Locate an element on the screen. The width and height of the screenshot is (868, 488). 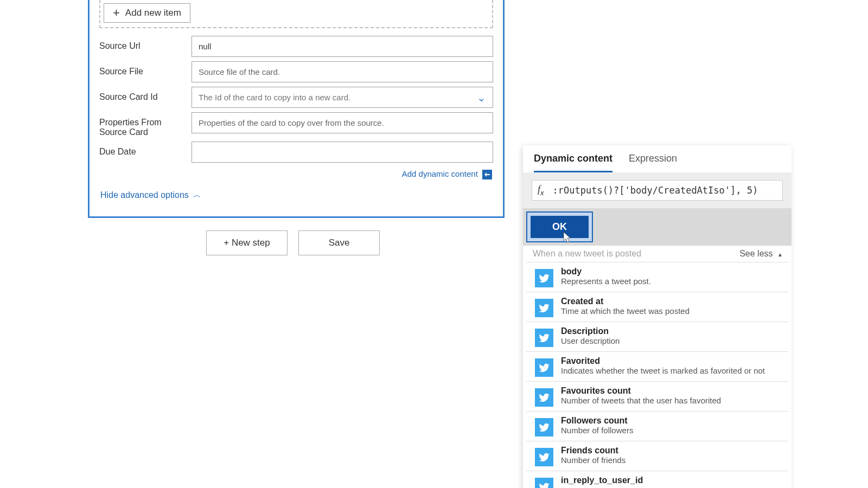
dc-item-title: Description is located at coordinates (671, 331).